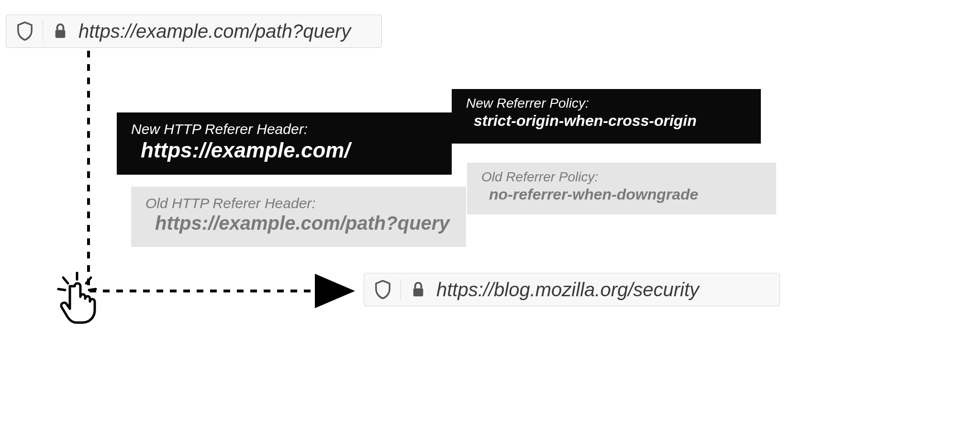 Image resolution: width=980 pixels, height=436 pixels. I want to click on old-http-referer-value: https://example.com/path?query, so click(299, 223).